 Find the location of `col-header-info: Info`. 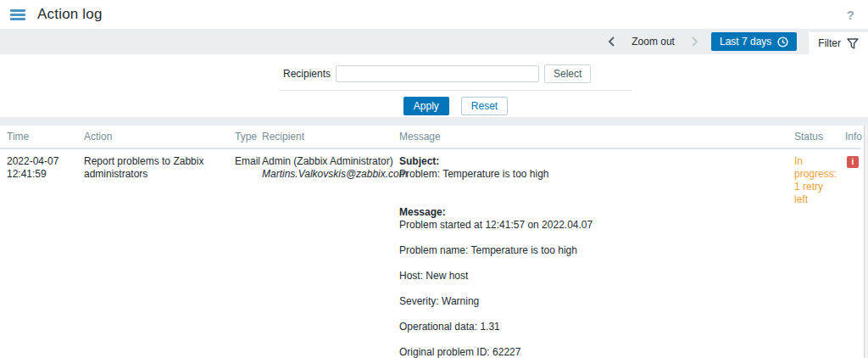

col-header-info: Info is located at coordinates (851, 137).